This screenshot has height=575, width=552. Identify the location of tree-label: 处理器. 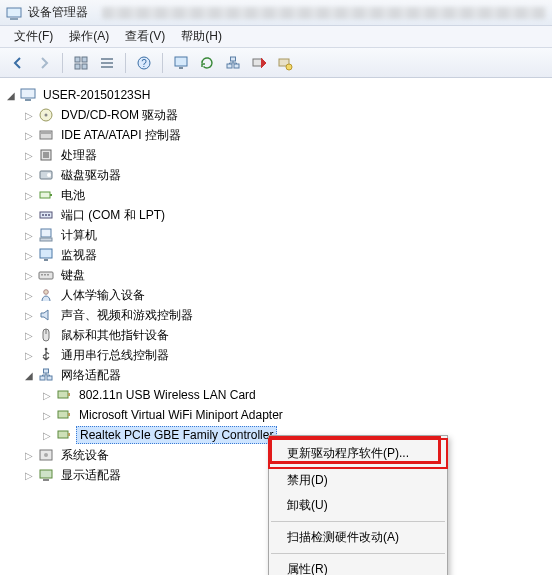
(79, 156).